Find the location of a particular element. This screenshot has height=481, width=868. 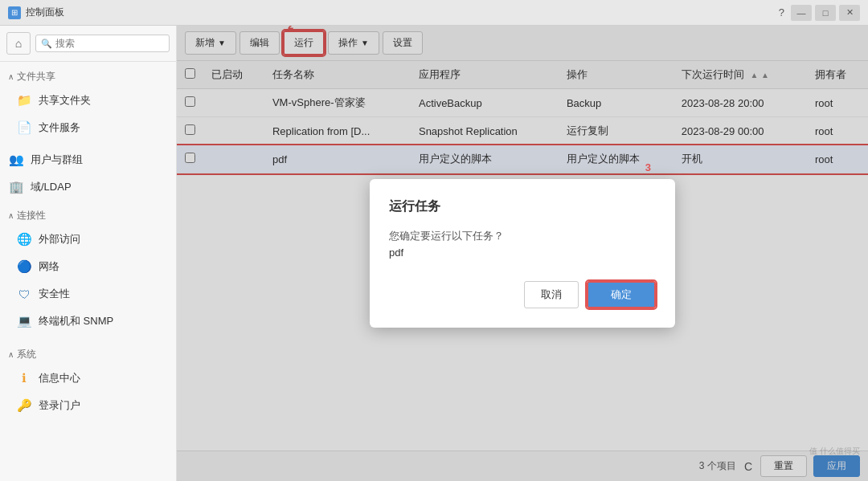

maximize-button: □ is located at coordinates (825, 13).